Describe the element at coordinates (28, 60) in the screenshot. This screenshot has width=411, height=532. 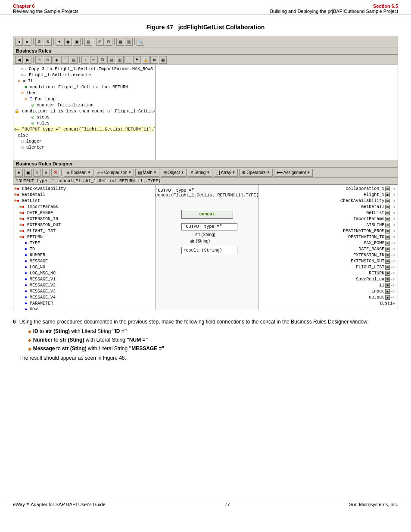
I see `nav-fwd: ▶` at that location.